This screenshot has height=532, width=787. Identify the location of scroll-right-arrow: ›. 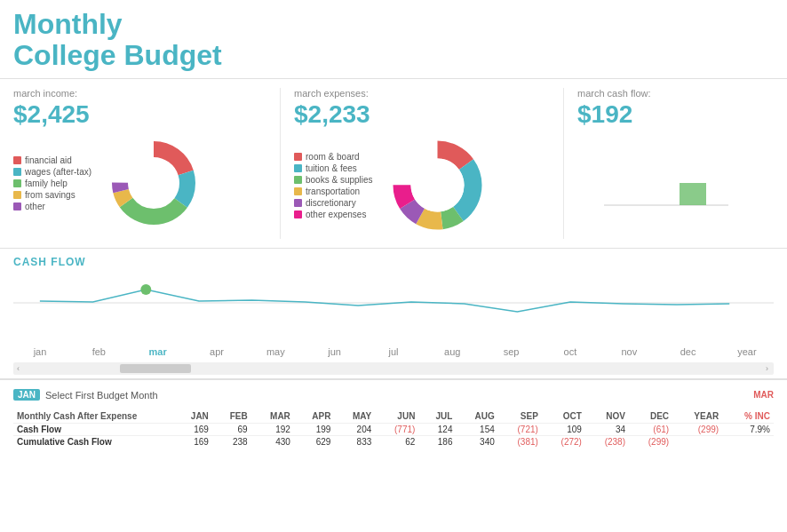
(767, 369).